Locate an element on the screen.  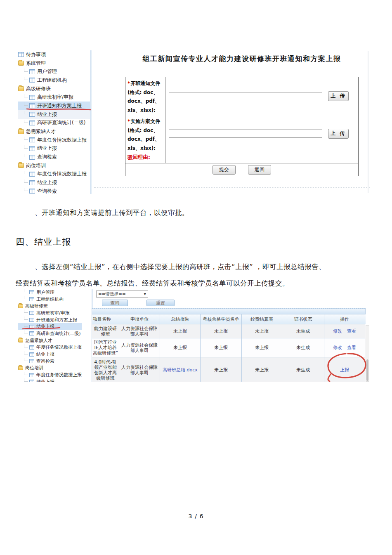
actions-cell: 上报 is located at coordinates (345, 370).